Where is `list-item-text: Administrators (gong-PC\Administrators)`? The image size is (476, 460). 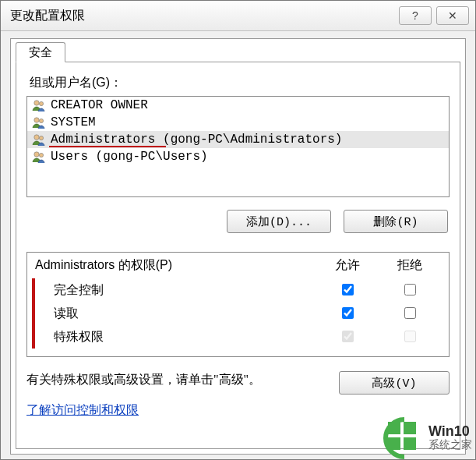
list-item-text: Administrators (gong-PC\Administrators) is located at coordinates (196, 140).